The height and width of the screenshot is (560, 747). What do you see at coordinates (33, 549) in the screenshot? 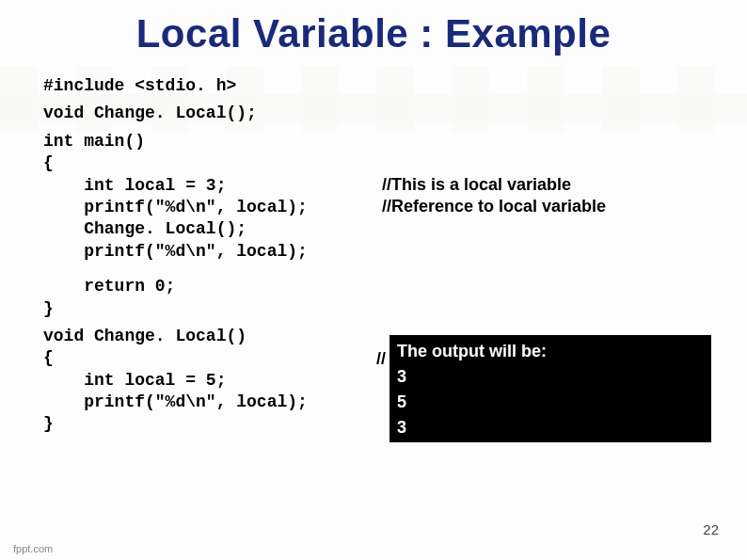
I see `footer-branding: fppt.com` at bounding box center [33, 549].